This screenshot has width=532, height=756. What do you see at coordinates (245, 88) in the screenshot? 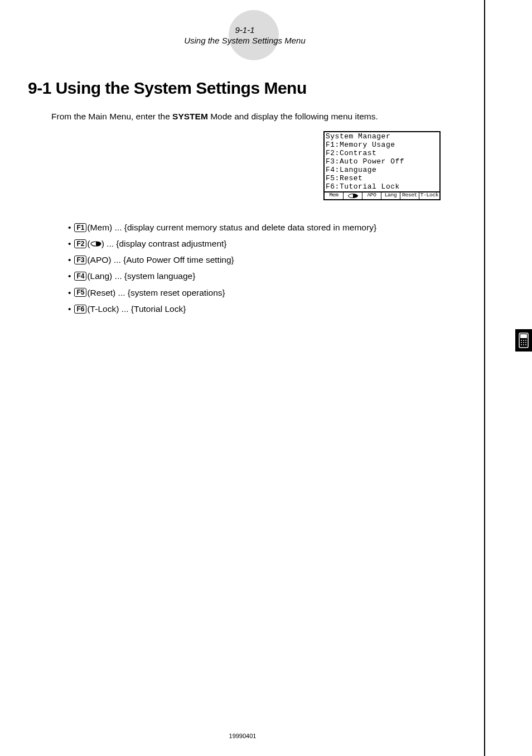
I see `section-title: 9-1 Using the System Settings Menu` at bounding box center [245, 88].